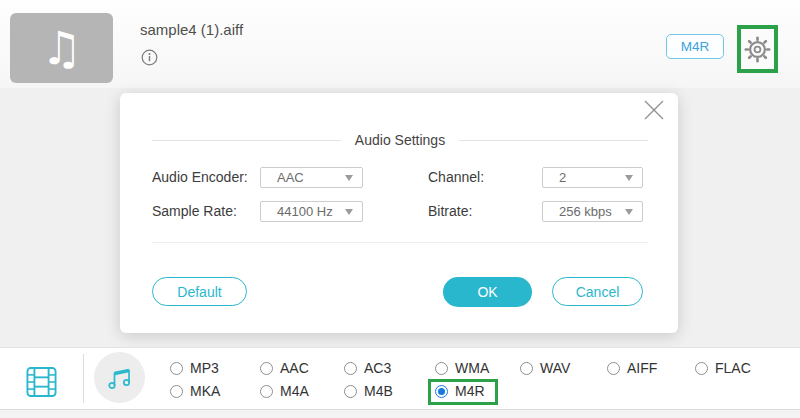 Image resolution: width=800 pixels, height=418 pixels. What do you see at coordinates (488, 292) in the screenshot?
I see `ok-button: OK` at bounding box center [488, 292].